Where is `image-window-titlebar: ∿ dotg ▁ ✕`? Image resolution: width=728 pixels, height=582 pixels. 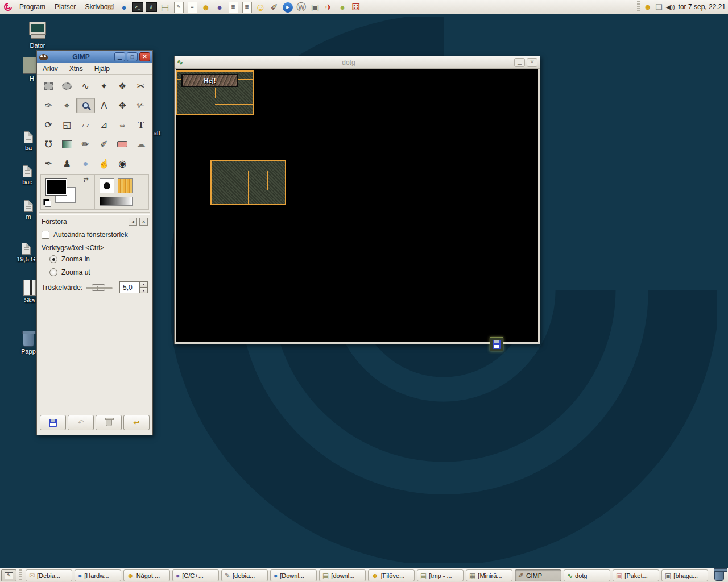 image-window-titlebar: ∿ dotg ▁ ✕ is located at coordinates (357, 63).